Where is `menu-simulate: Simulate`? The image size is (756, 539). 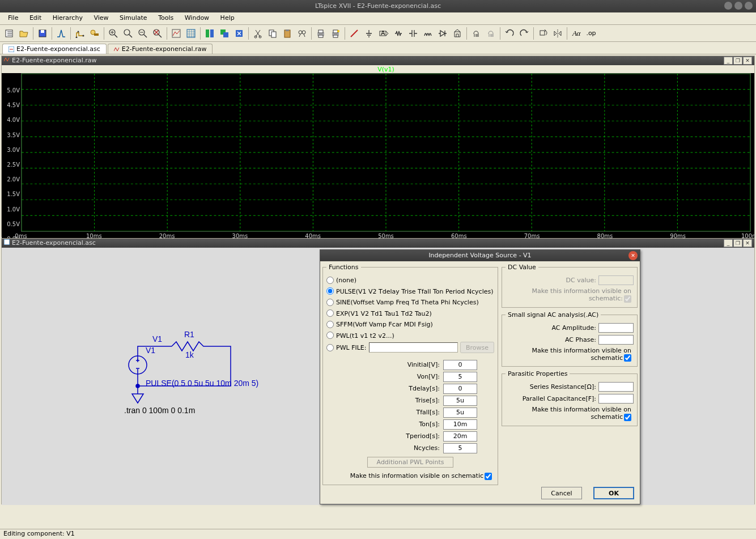 menu-simulate: Simulate is located at coordinates (134, 18).